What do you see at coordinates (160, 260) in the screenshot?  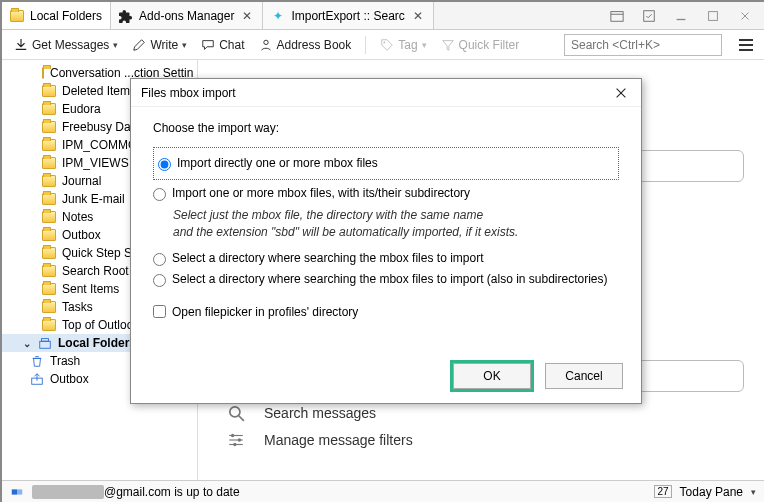 I see `radio-directory` at bounding box center [160, 260].